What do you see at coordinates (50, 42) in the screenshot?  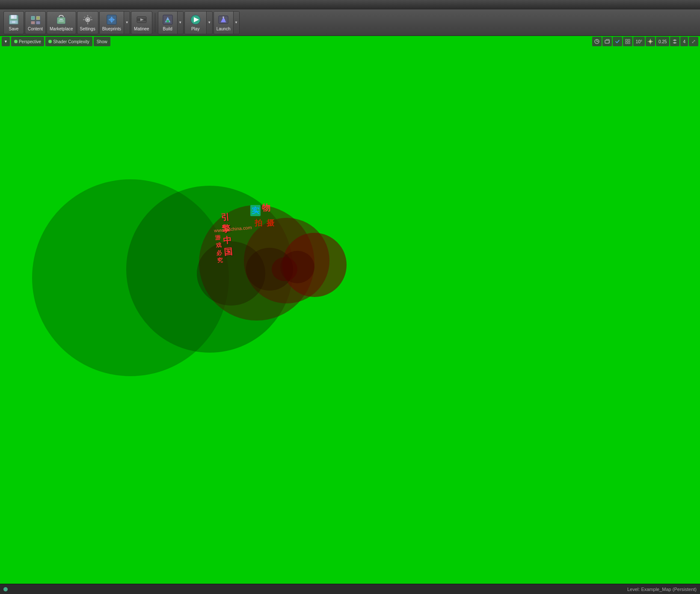 I see `view-mode-dot` at bounding box center [50, 42].